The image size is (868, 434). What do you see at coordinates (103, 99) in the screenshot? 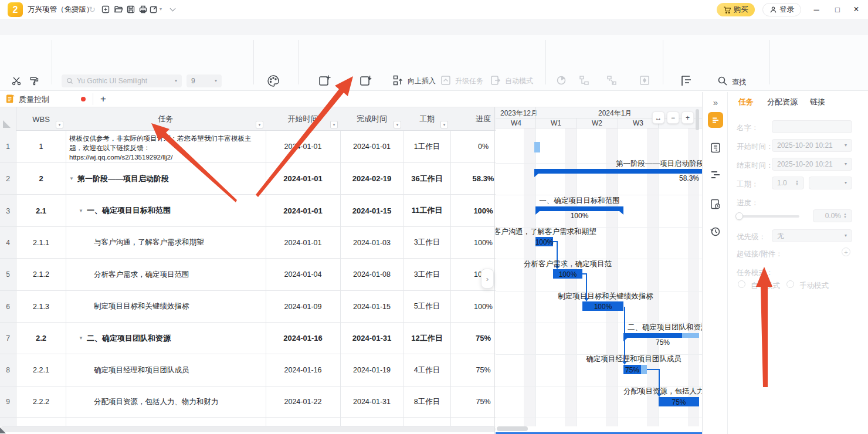
I see `add-sheet-button: +` at bounding box center [103, 99].